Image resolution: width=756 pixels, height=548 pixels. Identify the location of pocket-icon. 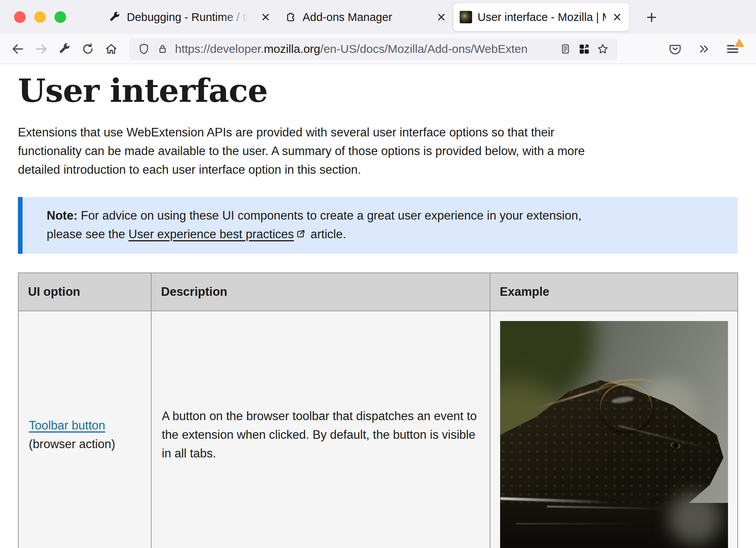
(675, 49).